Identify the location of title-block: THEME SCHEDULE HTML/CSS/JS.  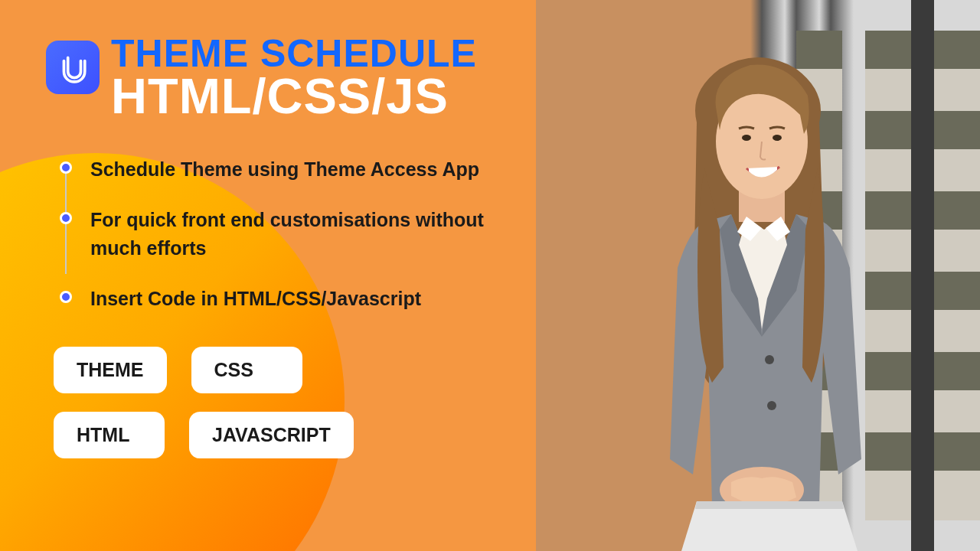
(294, 78).